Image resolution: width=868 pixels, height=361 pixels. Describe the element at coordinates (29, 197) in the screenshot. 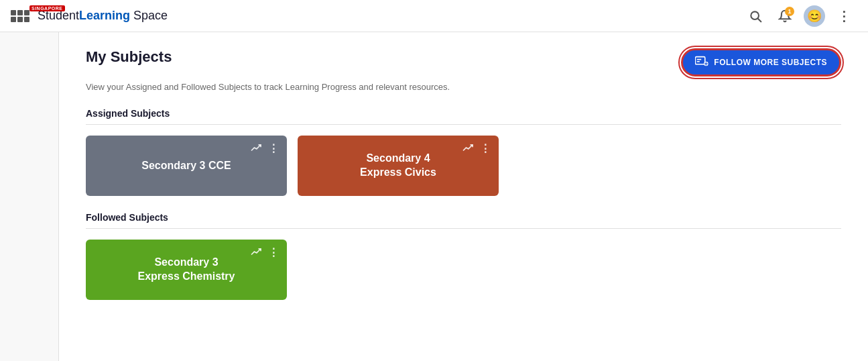

I see `sidebar` at that location.